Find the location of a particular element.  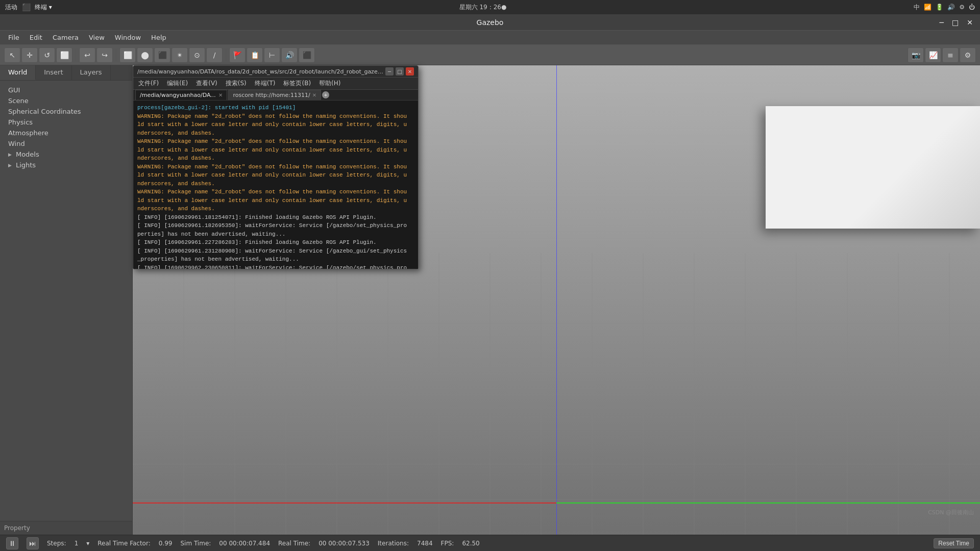

cylinder-shape-button: ⬛ is located at coordinates (162, 55).